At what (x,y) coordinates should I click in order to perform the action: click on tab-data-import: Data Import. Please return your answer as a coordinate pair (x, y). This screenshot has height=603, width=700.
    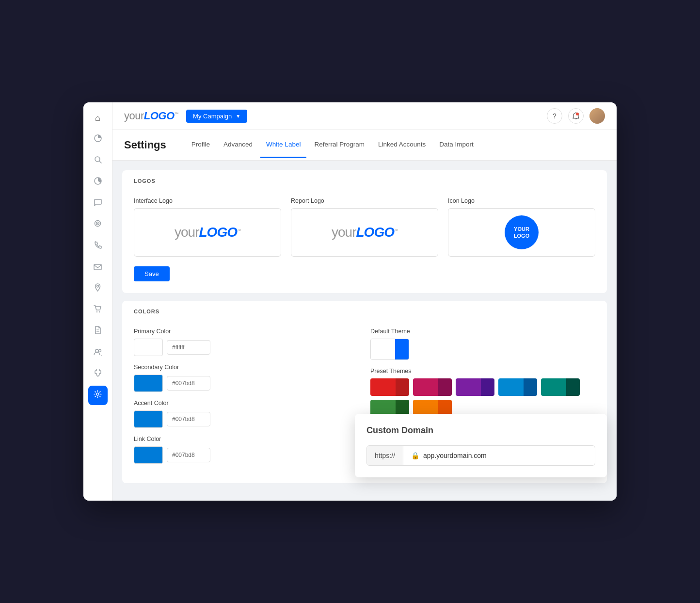
    Looking at the image, I should click on (457, 145).